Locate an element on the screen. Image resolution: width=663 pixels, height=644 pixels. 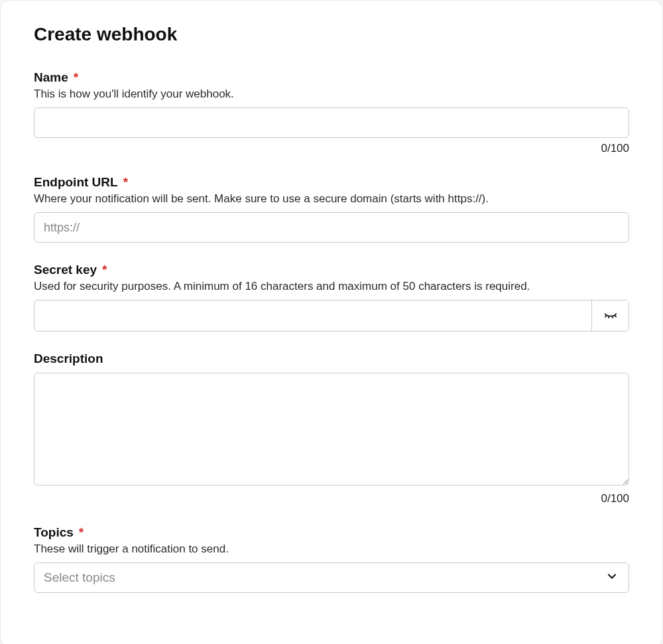
spacer is located at coordinates (332, 369).